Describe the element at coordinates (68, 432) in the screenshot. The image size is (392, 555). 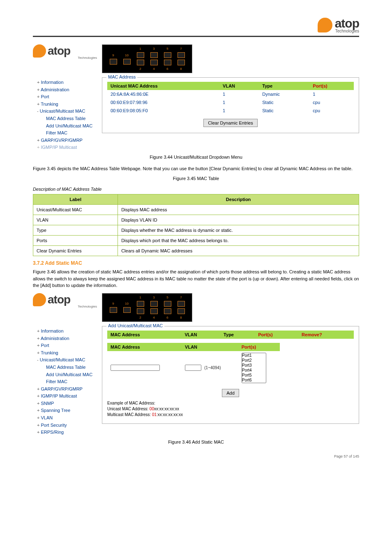
I see `sidebar-item-erps-ring: ERPS/Ring` at that location.